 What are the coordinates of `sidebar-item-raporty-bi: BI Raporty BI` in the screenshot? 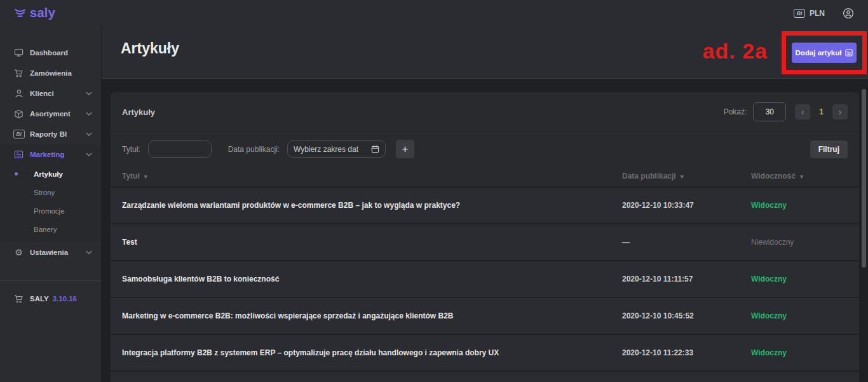 It's located at (51, 134).